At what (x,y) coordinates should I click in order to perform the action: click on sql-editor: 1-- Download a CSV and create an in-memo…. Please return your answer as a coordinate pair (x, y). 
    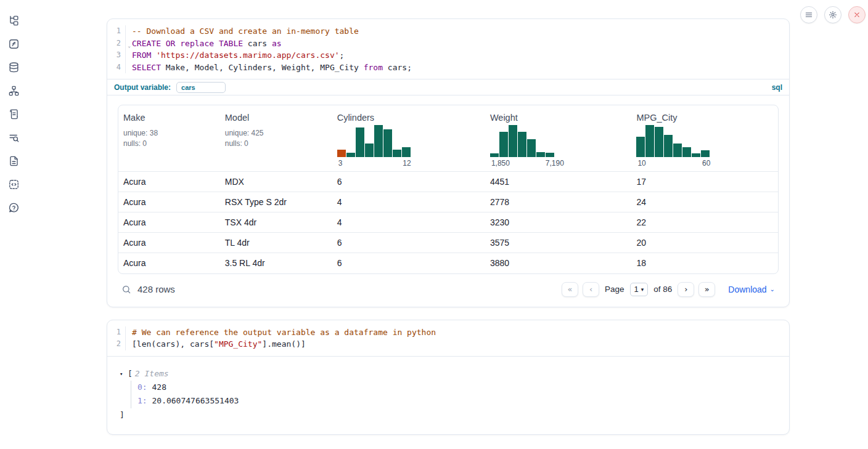
    Looking at the image, I should click on (448, 49).